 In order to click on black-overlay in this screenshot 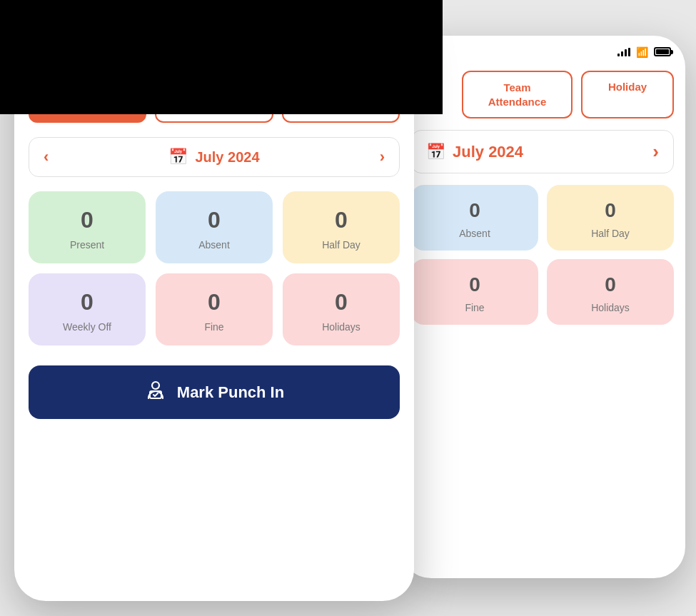, I will do `click(221, 57)`.